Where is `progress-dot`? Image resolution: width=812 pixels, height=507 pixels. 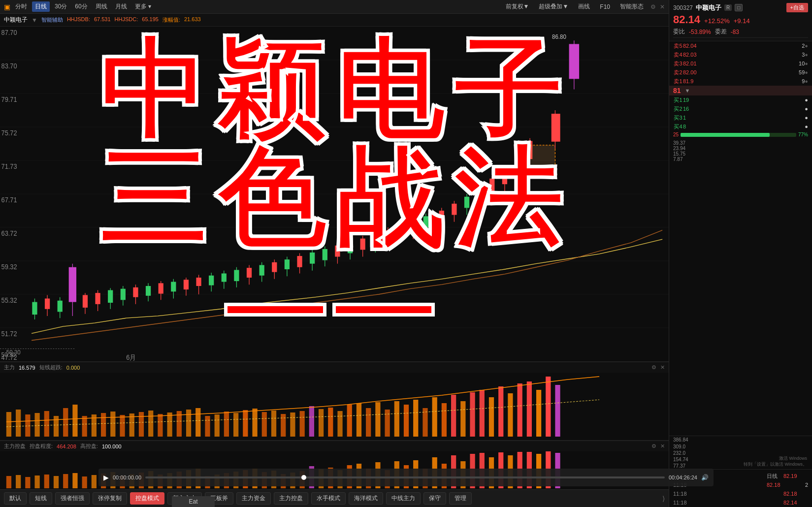 progress-dot is located at coordinates (304, 477).